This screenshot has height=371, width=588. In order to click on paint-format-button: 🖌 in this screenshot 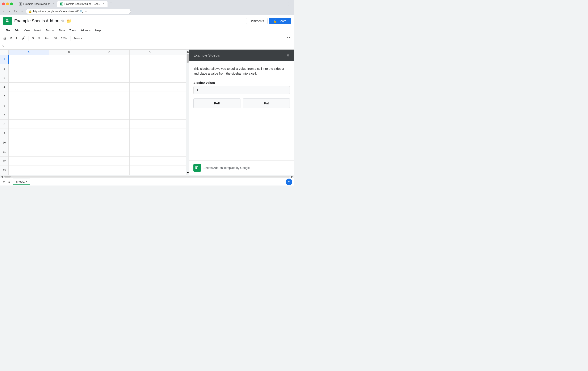, I will do `click(24, 38)`.